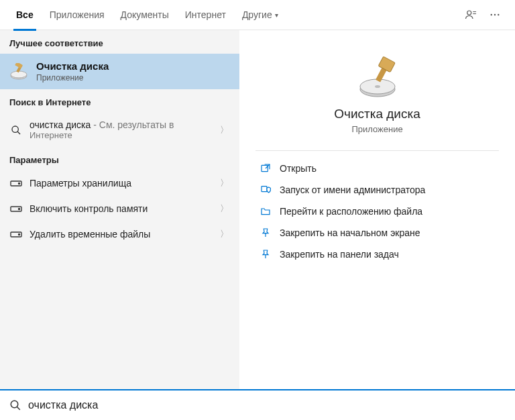 The image size is (515, 420). I want to click on settings-row-delete-temp: Удалить временные файлы 〉, so click(119, 234).